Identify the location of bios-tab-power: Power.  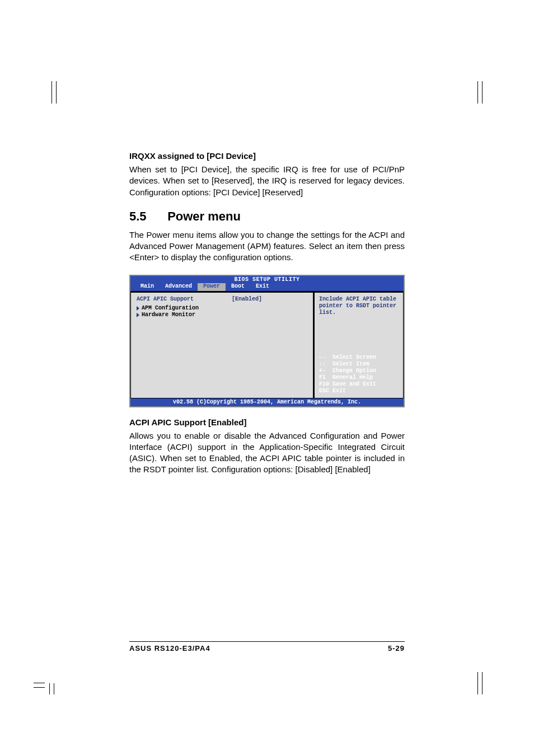
(212, 287).